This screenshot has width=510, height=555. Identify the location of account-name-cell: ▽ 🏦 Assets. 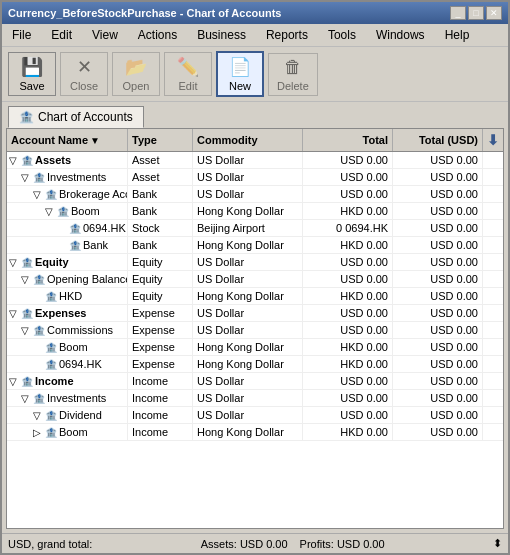
(68, 160).